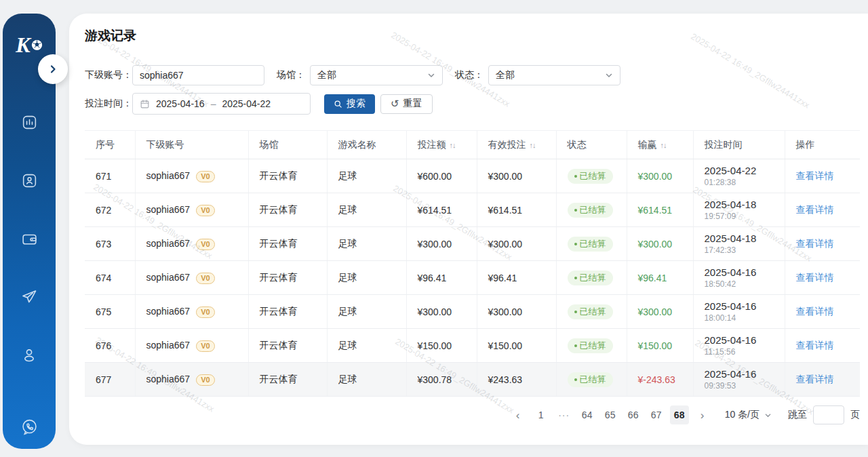 The height and width of the screenshot is (457, 868). What do you see at coordinates (472, 415) in the screenshot?
I see `pagination: ‹ 1···6465666768 › 10 条/页 跳至 页` at bounding box center [472, 415].